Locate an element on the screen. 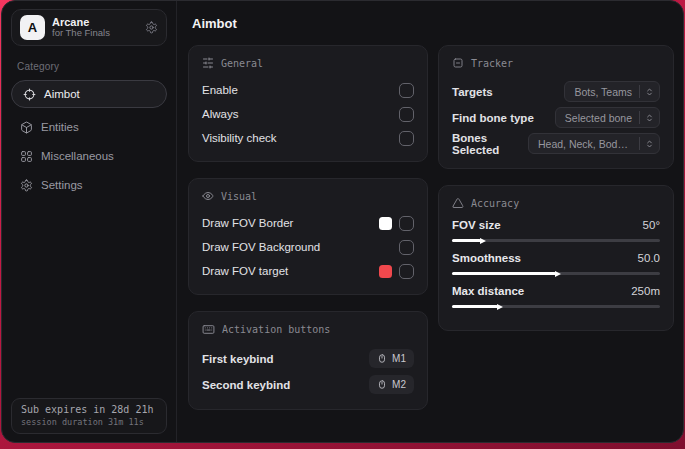 This screenshot has height=449, width=685. sidebar-item-aimbot: Aimbot is located at coordinates (89, 94).